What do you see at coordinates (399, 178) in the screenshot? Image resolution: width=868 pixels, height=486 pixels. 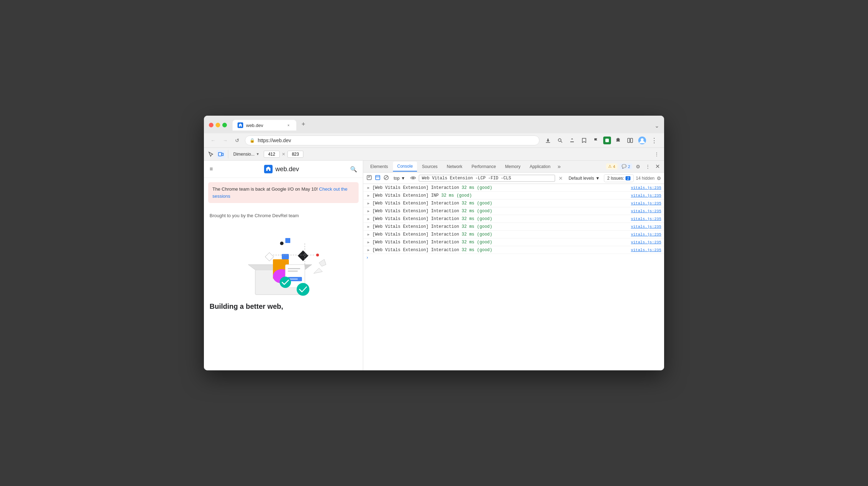 I see `top-selector: top ▼` at bounding box center [399, 178].